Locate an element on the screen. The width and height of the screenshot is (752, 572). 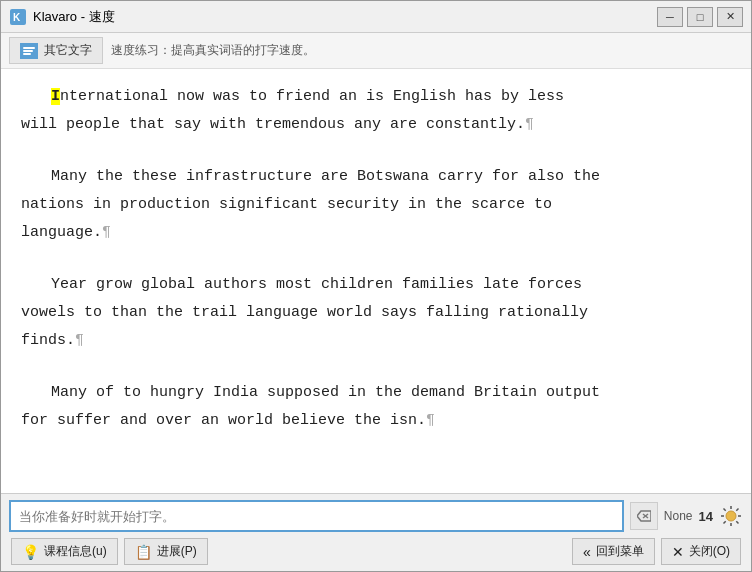
title-bar: K Klavaro - 速度 ─ □ ✕ is located at coordinates (376, 17).